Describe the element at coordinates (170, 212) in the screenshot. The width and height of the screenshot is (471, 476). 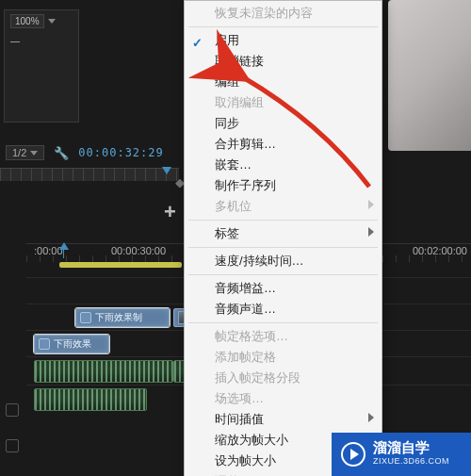
I see `add-track-button: +` at that location.